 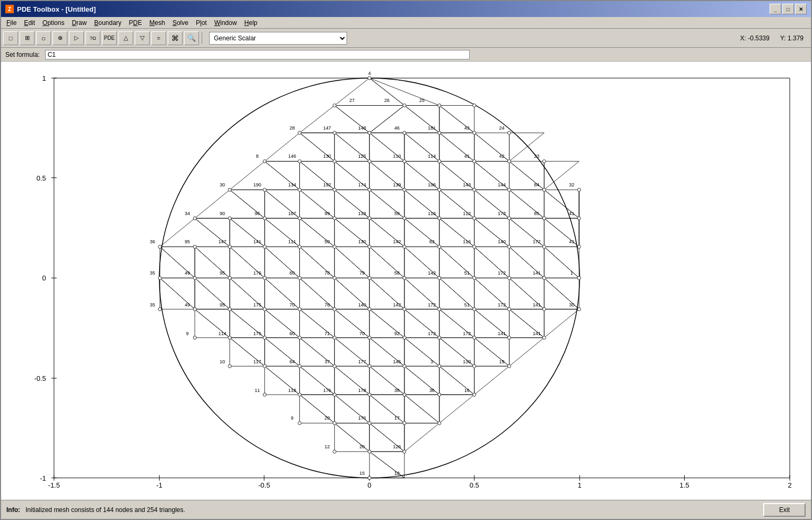 I want to click on svg-text: 38, so click(x=397, y=390).